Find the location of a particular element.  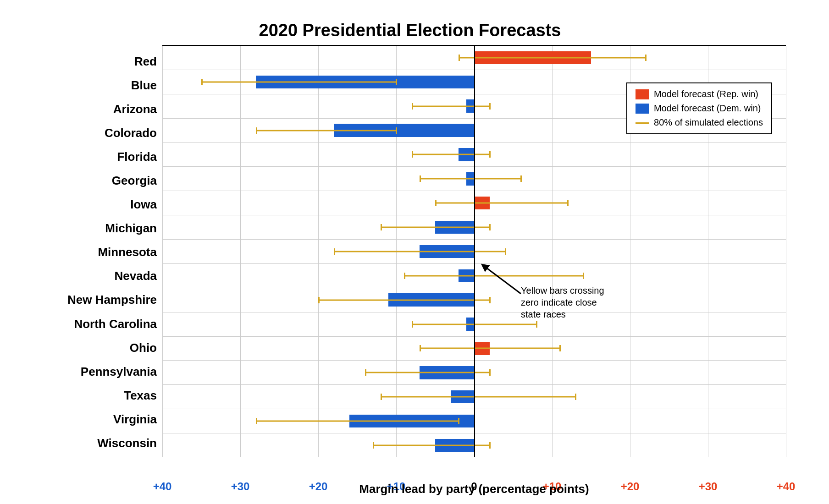

y-label-blue: Blue is located at coordinates (98, 85).